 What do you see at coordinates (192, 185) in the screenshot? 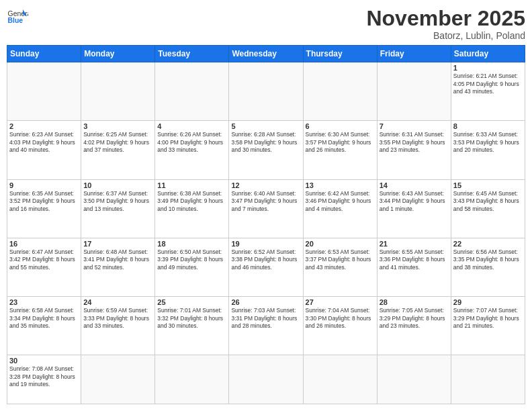
I see `day-number: 11` at bounding box center [192, 185].